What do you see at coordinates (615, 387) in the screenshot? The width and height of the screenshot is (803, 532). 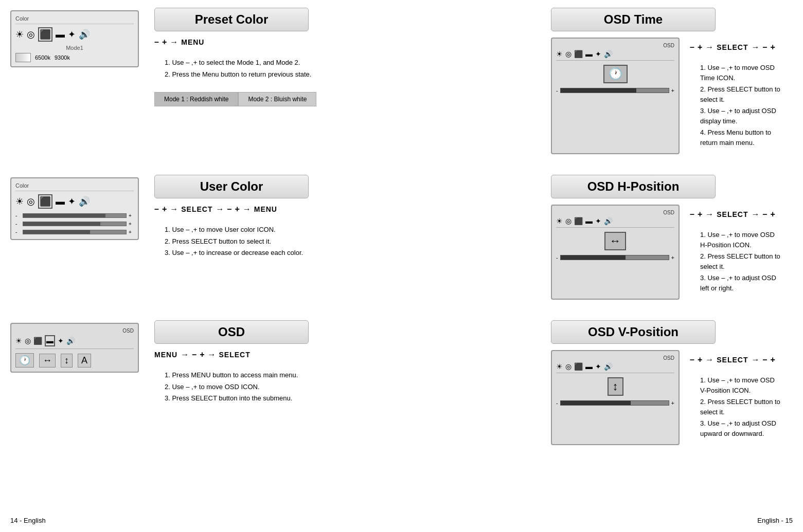 I see `osd-vpos-selected-icon: ↕` at bounding box center [615, 387].